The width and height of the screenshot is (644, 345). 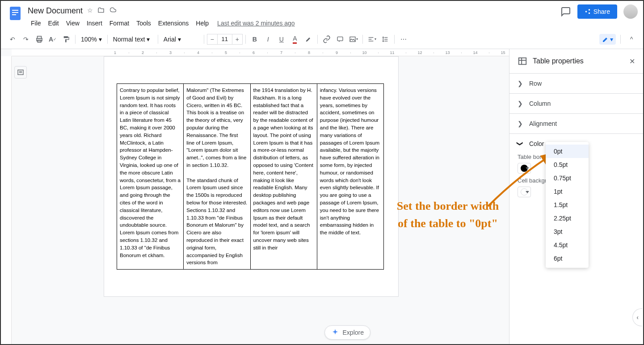 What do you see at coordinates (524, 168) in the screenshot?
I see `border-color-picker` at bounding box center [524, 168].